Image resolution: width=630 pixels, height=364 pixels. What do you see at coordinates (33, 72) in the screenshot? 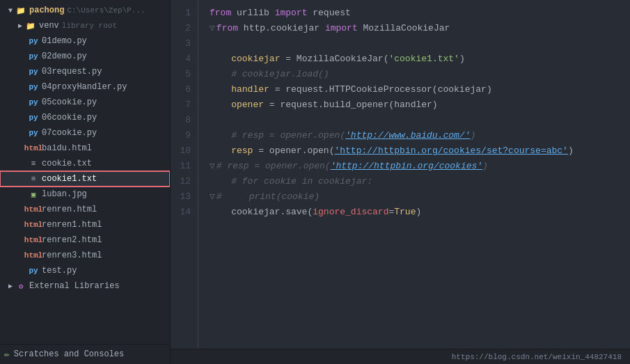
I see `py-icon-03: py` at bounding box center [33, 72].